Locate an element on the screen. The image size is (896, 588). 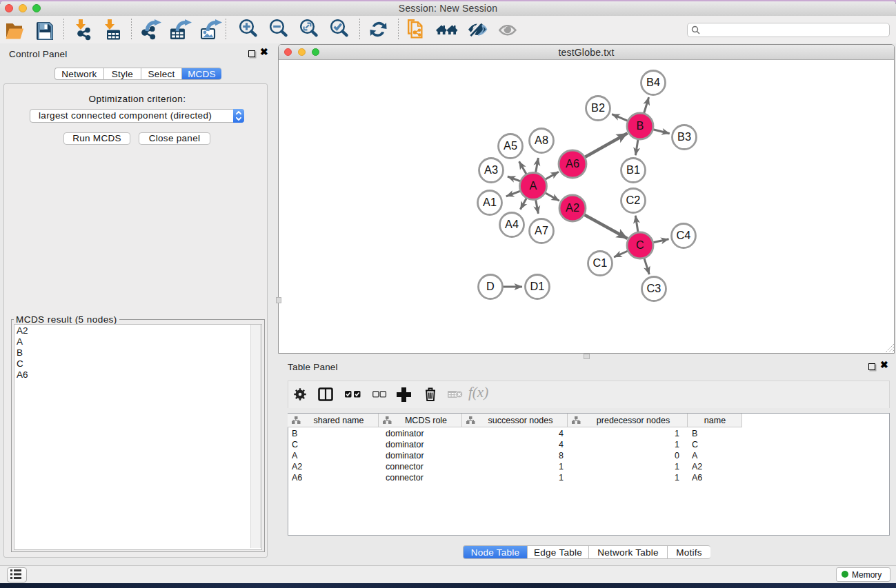
svg-text: B3 is located at coordinates (684, 136).